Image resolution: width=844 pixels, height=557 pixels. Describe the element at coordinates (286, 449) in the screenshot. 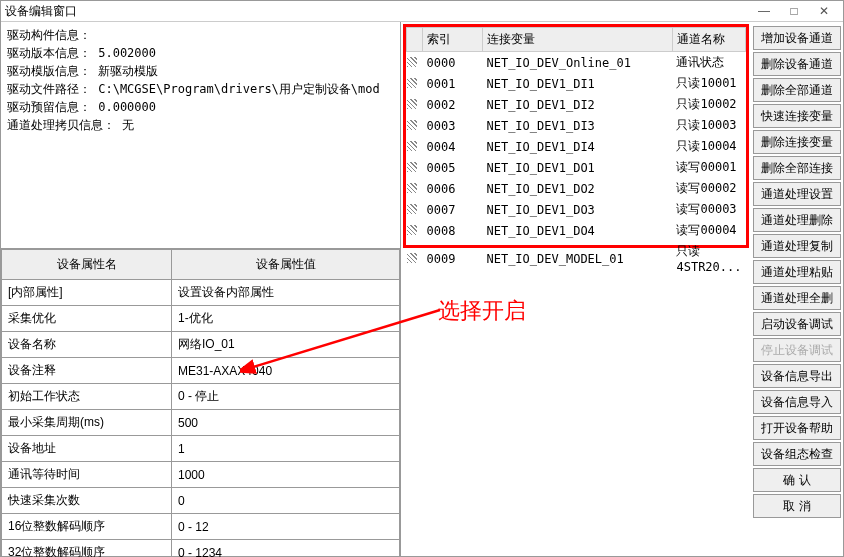

I see `prop-value: 1` at that location.